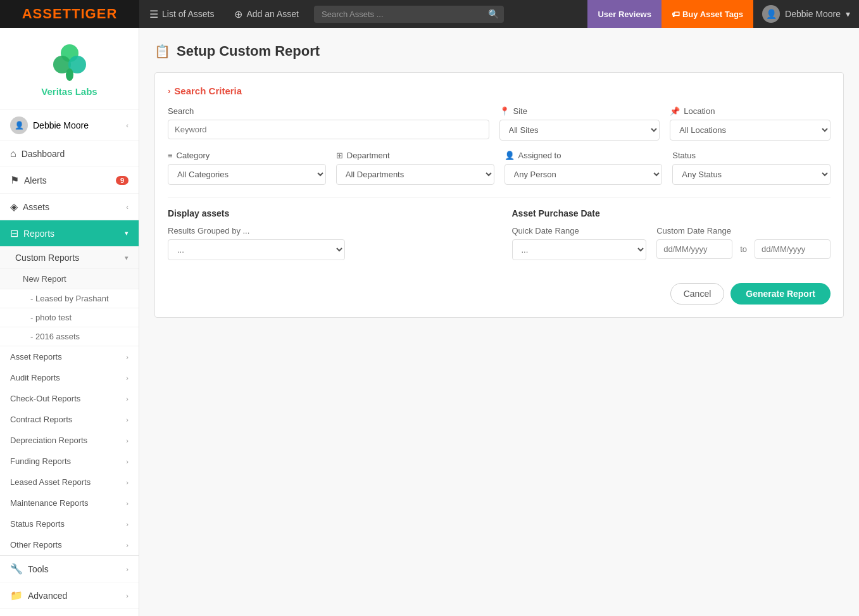 The height and width of the screenshot is (616, 859). Describe the element at coordinates (751, 175) in the screenshot. I see `status-select: Any Status` at that location.